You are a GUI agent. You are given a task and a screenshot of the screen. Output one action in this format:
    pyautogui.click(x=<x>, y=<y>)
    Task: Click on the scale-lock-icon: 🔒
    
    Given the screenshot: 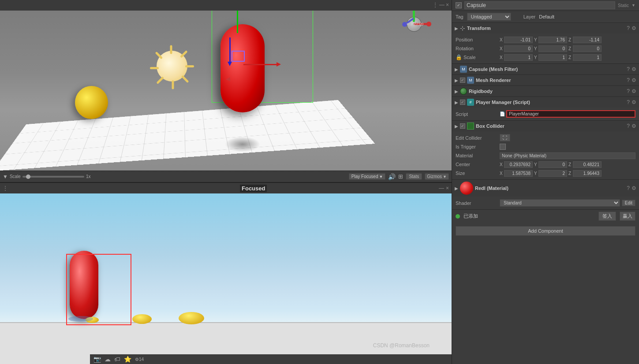 What is the action you would take?
    pyautogui.click(x=459, y=57)
    